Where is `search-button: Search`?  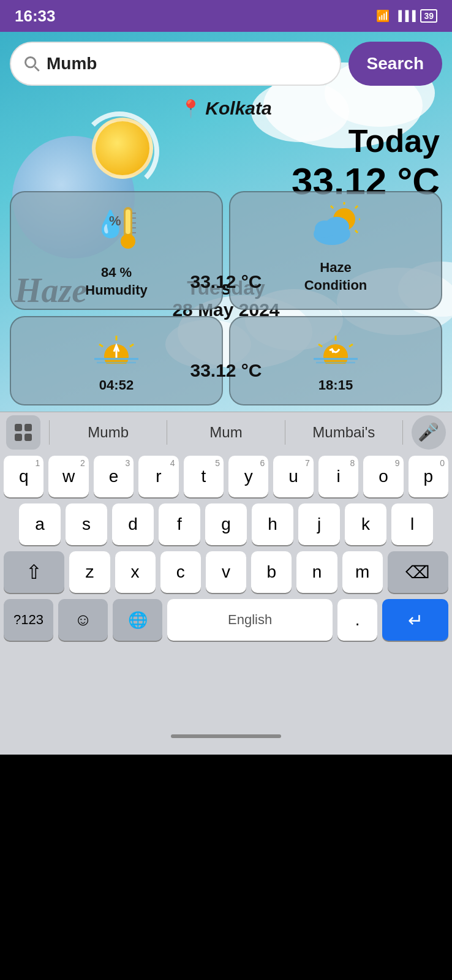 search-button: Search is located at coordinates (396, 64).